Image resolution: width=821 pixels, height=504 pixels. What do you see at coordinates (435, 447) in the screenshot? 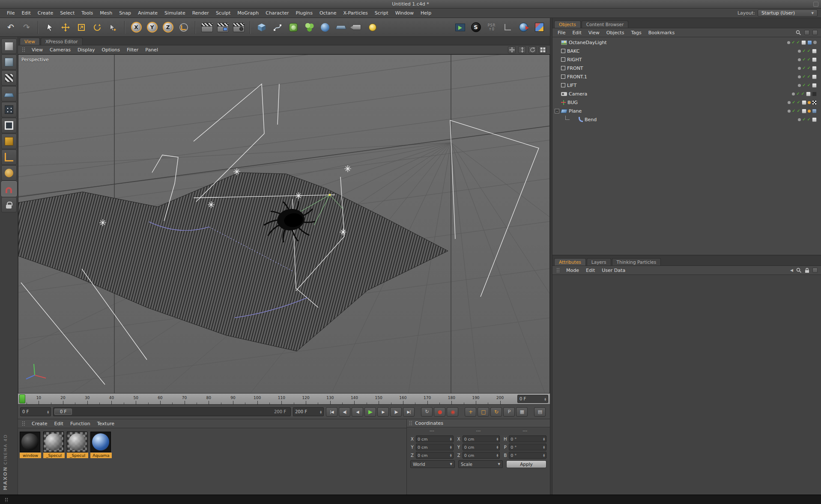
I see `pos-y-field: 0 cm▲▼` at bounding box center [435, 447].